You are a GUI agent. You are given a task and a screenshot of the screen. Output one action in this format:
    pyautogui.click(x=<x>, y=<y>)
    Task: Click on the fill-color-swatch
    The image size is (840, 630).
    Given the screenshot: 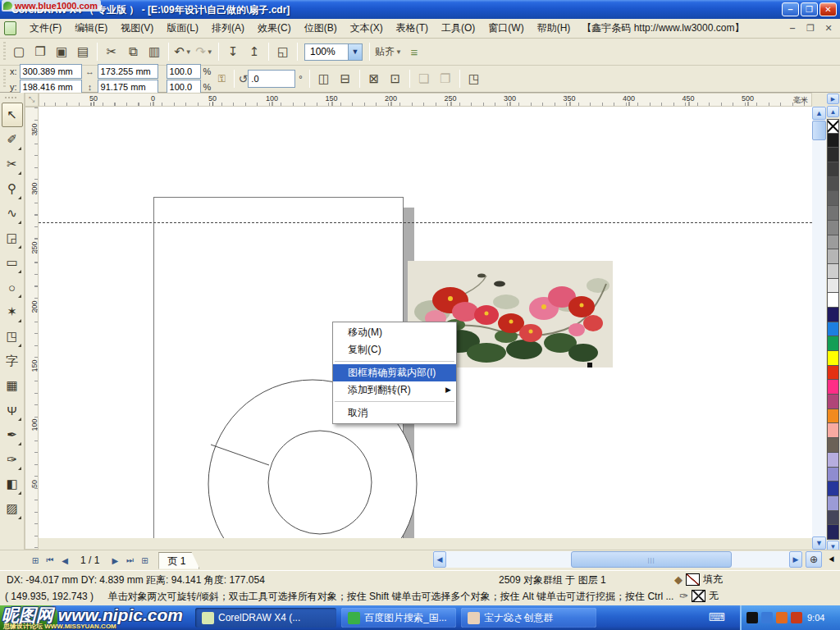 What is the action you would take?
    pyautogui.click(x=692, y=579)
    